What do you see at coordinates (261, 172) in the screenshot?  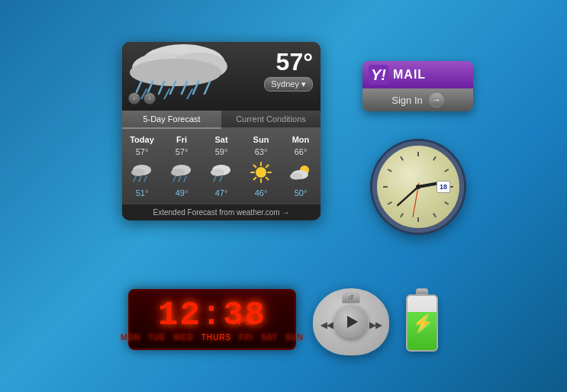 I see `sun-icon` at bounding box center [261, 172].